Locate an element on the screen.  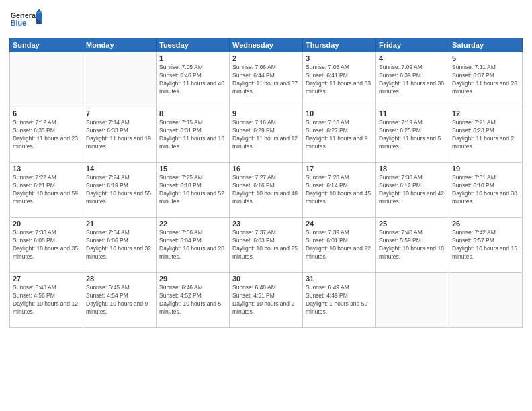
day-info: Sunrise: 7:31 AM Sunset: 6:10 PM Dayligh… is located at coordinates (486, 190).